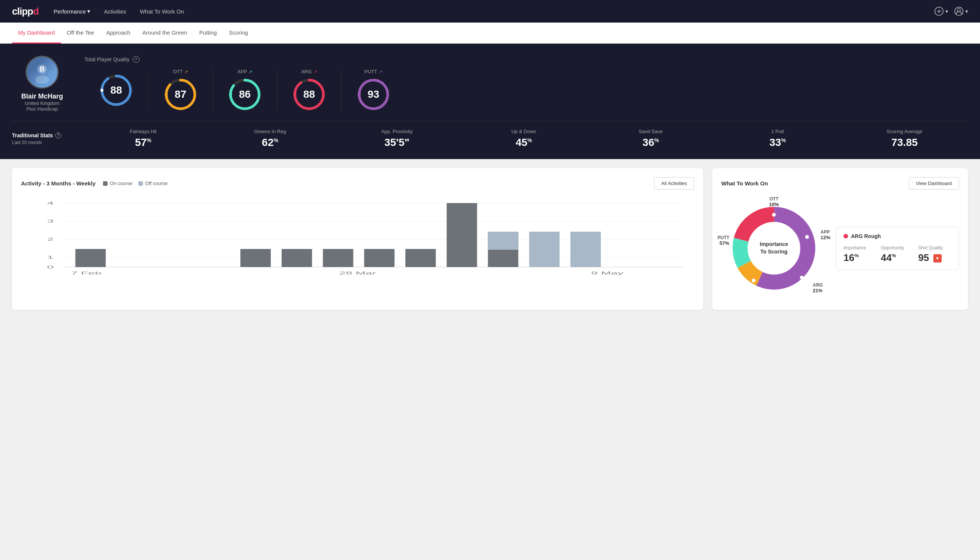 This screenshot has height=560, width=980. Describe the element at coordinates (774, 248) in the screenshot. I see `donut-center-label: Importance To Scoring` at that location.